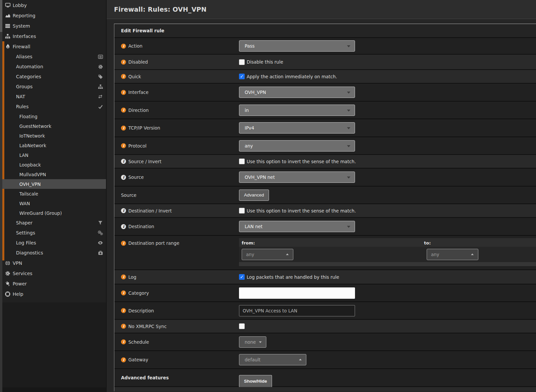 The height and width of the screenshot is (392, 536). I want to click on sidebar-item-services: Services, so click(54, 273).